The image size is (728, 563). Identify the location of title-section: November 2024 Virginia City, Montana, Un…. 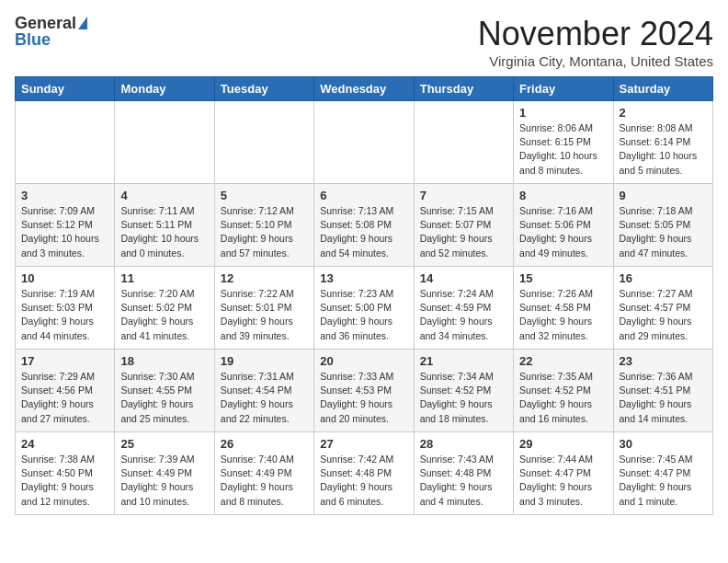
(596, 42).